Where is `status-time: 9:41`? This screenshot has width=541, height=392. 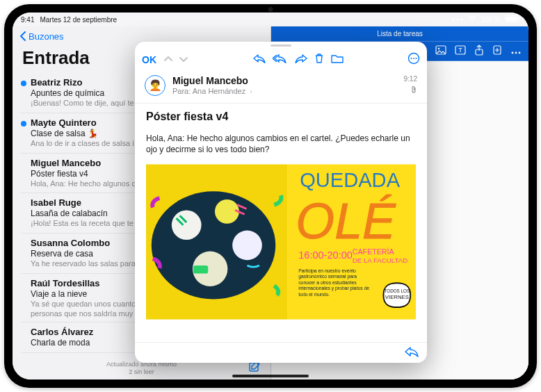 status-time: 9:41 is located at coordinates (28, 19).